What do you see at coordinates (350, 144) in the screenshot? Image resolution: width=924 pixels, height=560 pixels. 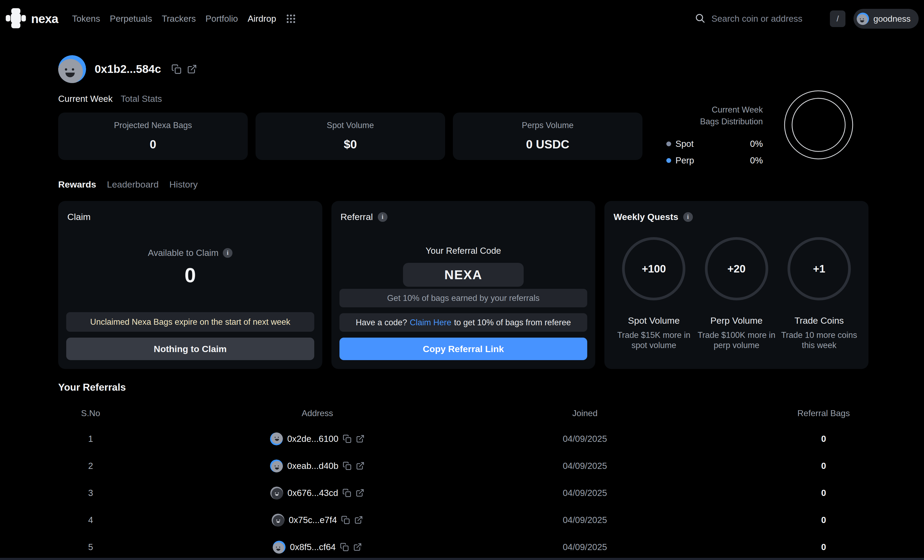 I see `stat-value: $0` at bounding box center [350, 144].